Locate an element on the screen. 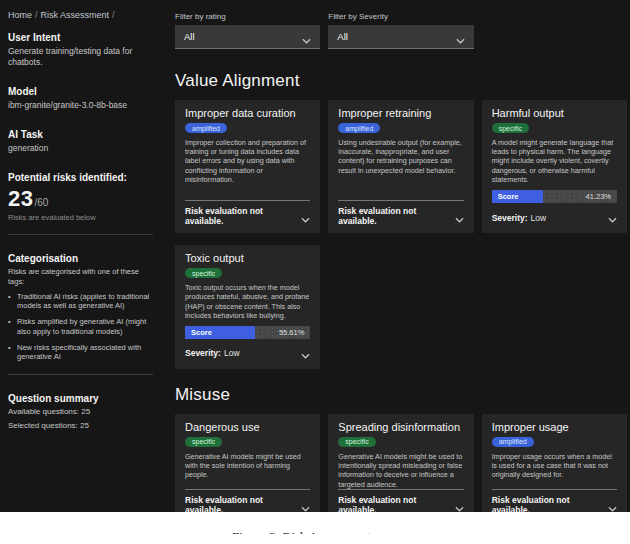  risks-identified-label: Potential risks identified: is located at coordinates (80, 178).